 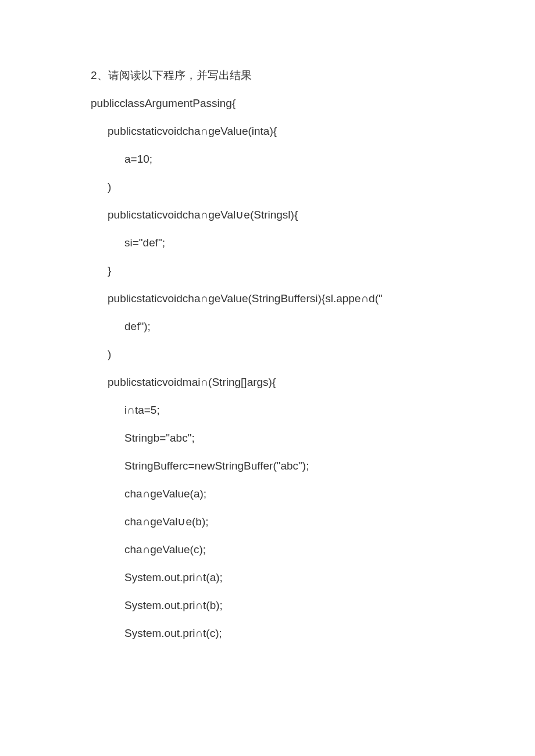 What do you see at coordinates (313, 76) in the screenshot?
I see `question-title: 2、请阅读以下程序，并写出结果` at bounding box center [313, 76].